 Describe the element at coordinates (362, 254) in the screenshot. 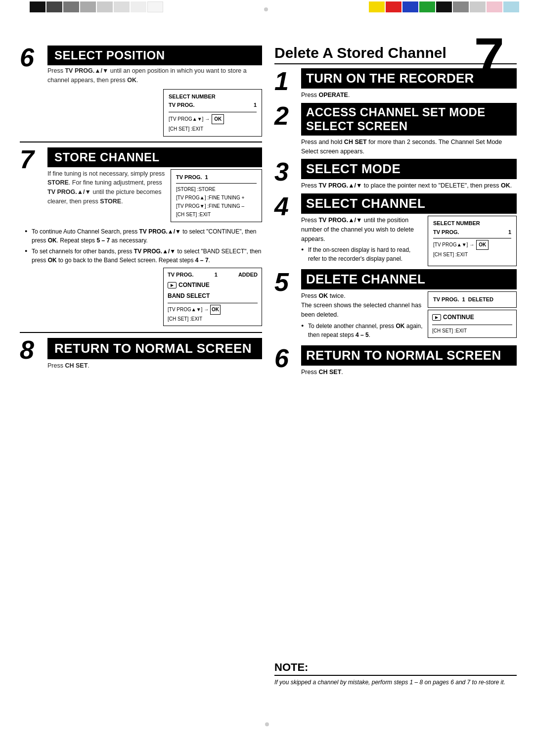

I see `select-channel-bullets: If the on-screen display is hard to read…` at that location.